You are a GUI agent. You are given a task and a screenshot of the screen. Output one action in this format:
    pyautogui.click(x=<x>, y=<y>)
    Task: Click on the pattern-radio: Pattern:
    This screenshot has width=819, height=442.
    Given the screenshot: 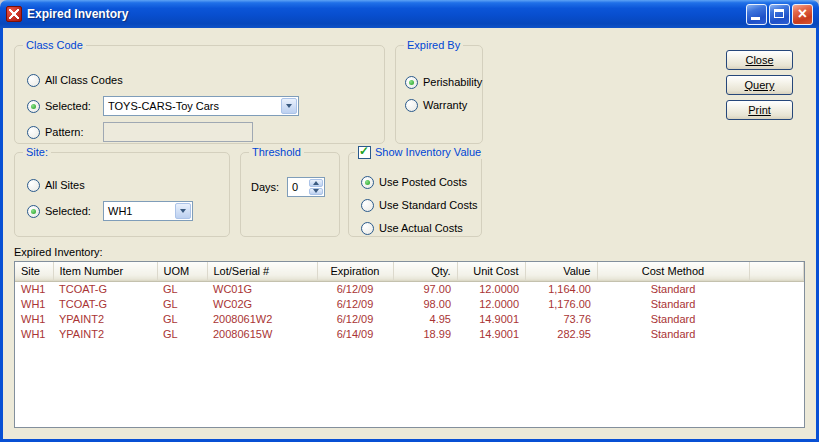 What is the action you would take?
    pyautogui.click(x=56, y=132)
    